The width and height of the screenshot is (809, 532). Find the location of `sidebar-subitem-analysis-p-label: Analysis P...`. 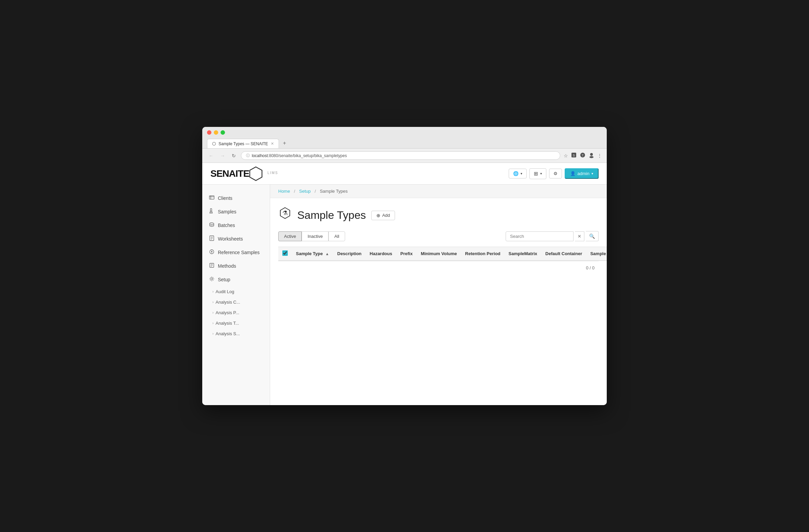

sidebar-subitem-analysis-p-label: Analysis P... is located at coordinates (227, 313).